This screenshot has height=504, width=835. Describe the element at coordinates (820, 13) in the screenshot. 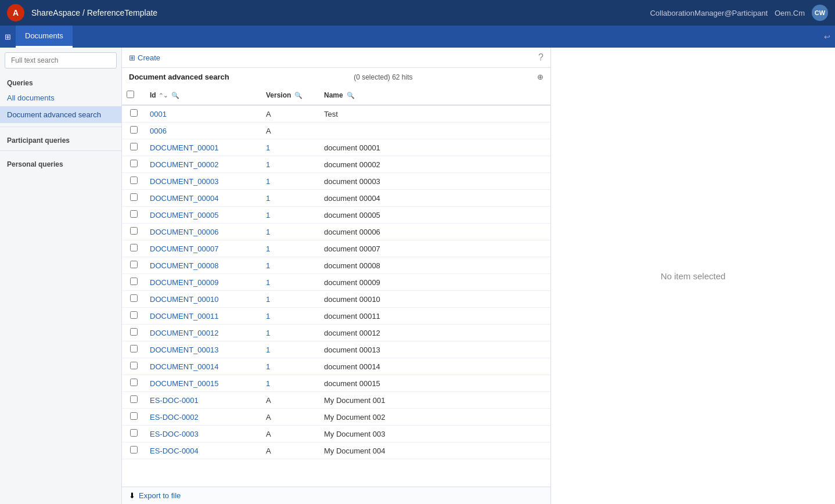

I see `user-avatar: CW` at that location.